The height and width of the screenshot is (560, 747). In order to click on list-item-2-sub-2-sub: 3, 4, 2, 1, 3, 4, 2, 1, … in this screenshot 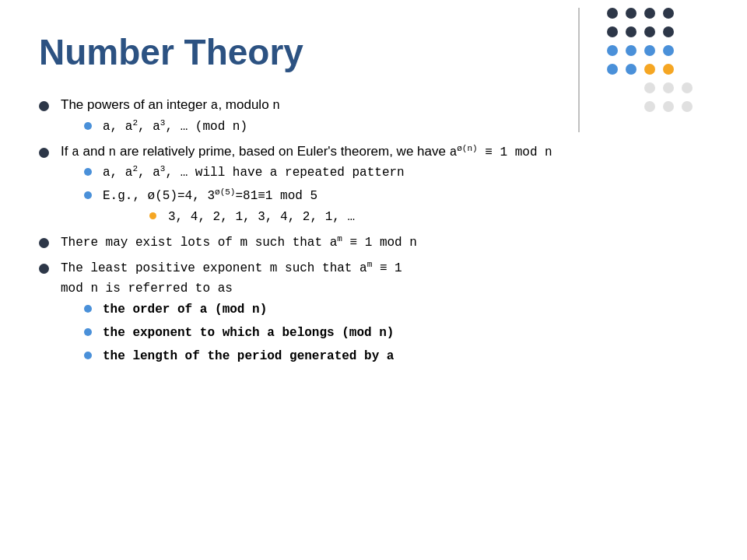, I will do `click(405, 216)`.